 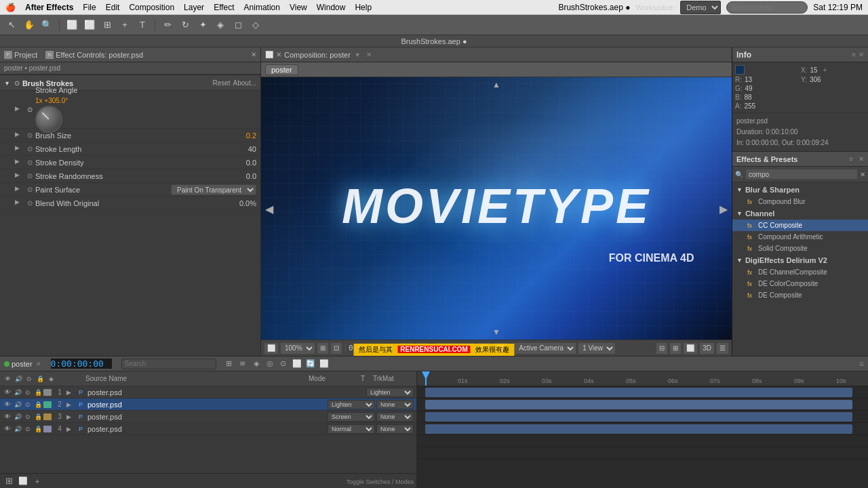 What do you see at coordinates (37, 481) in the screenshot?
I see `new-layer-btn: +` at bounding box center [37, 481].